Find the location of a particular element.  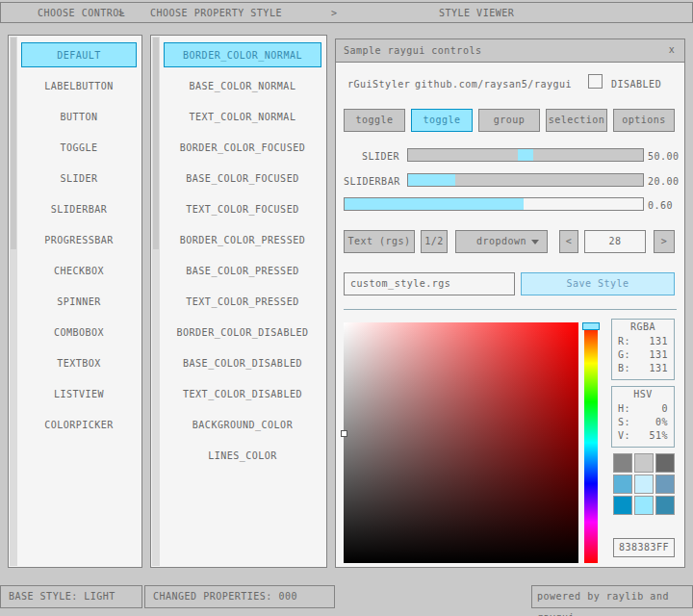

slider-label: SLIDER is located at coordinates (372, 157).